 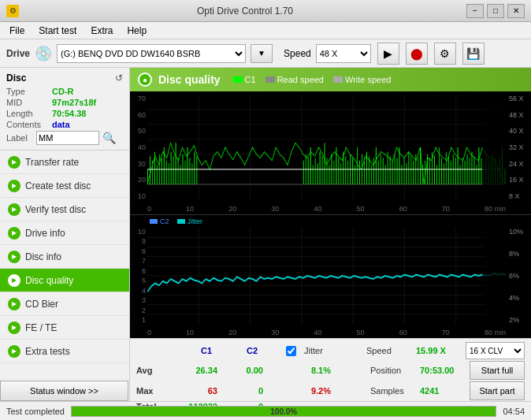 What do you see at coordinates (41, 328) in the screenshot?
I see `fe-te-label: FE / TE` at bounding box center [41, 328].